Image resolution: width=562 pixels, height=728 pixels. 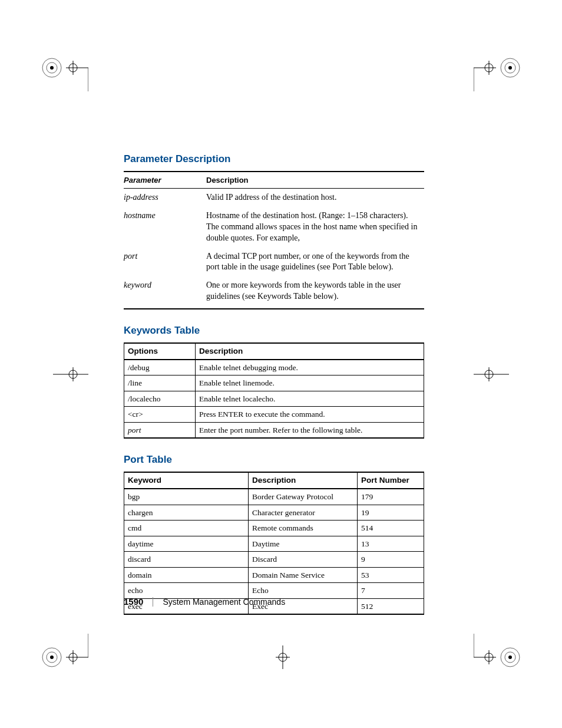 I want to click on keyword-option: /line, so click(x=160, y=383).